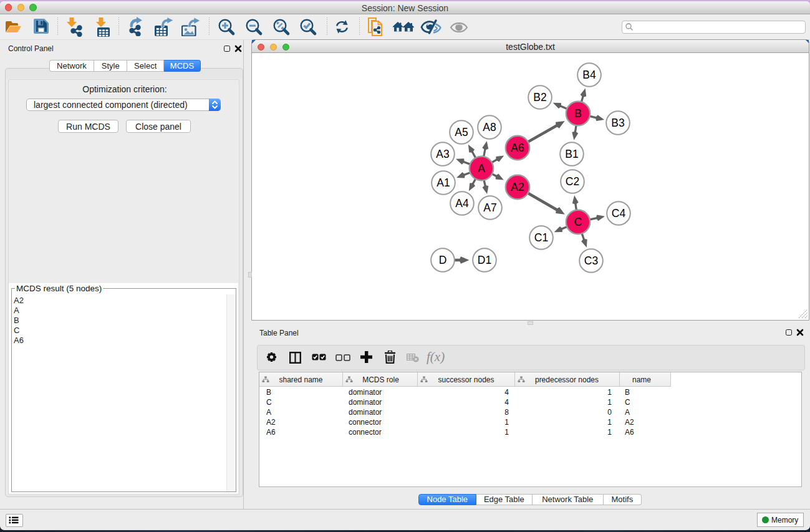  What do you see at coordinates (518, 148) in the screenshot?
I see `svg-text: A6` at bounding box center [518, 148].